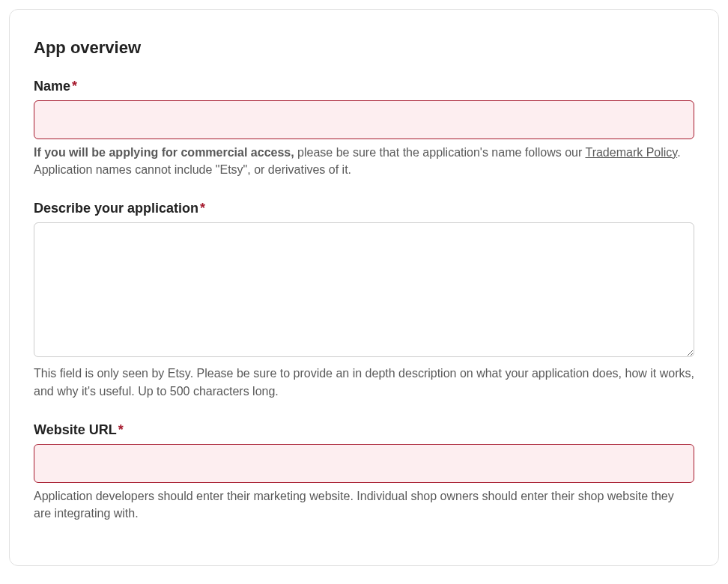  What do you see at coordinates (164, 153) in the screenshot?
I see `name-helper-bold: If you will be applying for commercial a…` at bounding box center [164, 153].